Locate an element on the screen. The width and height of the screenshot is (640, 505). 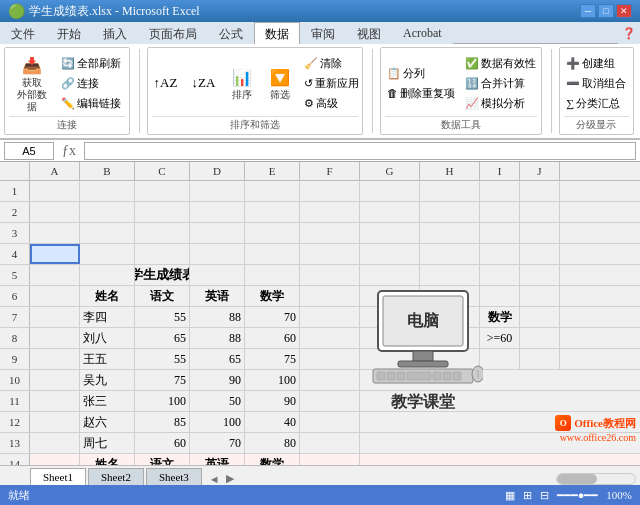
cell-h4 is located at coordinates (450, 254).